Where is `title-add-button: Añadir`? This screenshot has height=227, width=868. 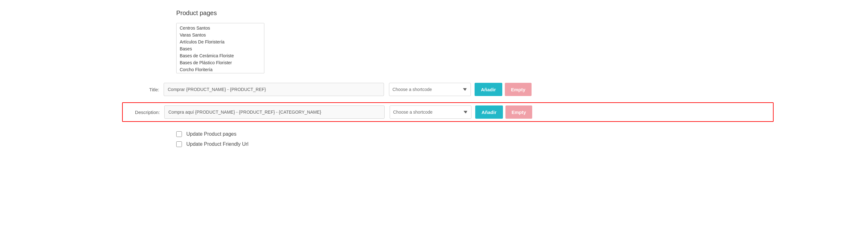
title-add-button: Añadir is located at coordinates (489, 89).